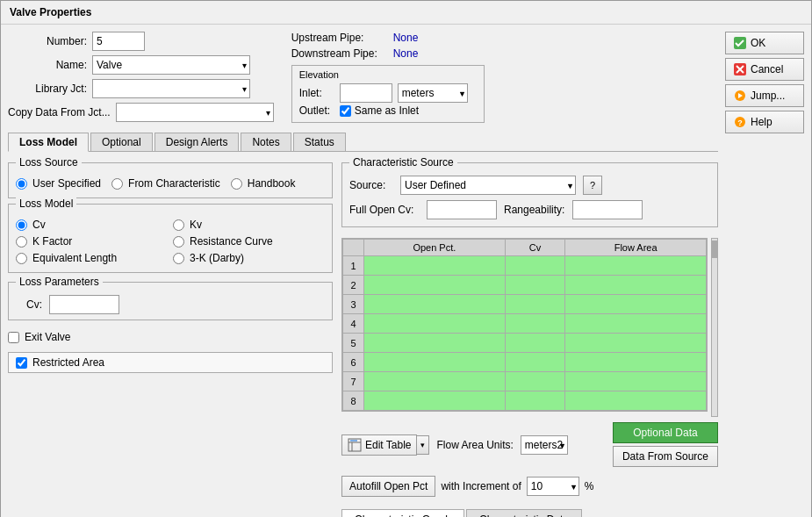 The image size is (812, 517). What do you see at coordinates (195, 112) in the screenshot?
I see `copy-select` at bounding box center [195, 112].